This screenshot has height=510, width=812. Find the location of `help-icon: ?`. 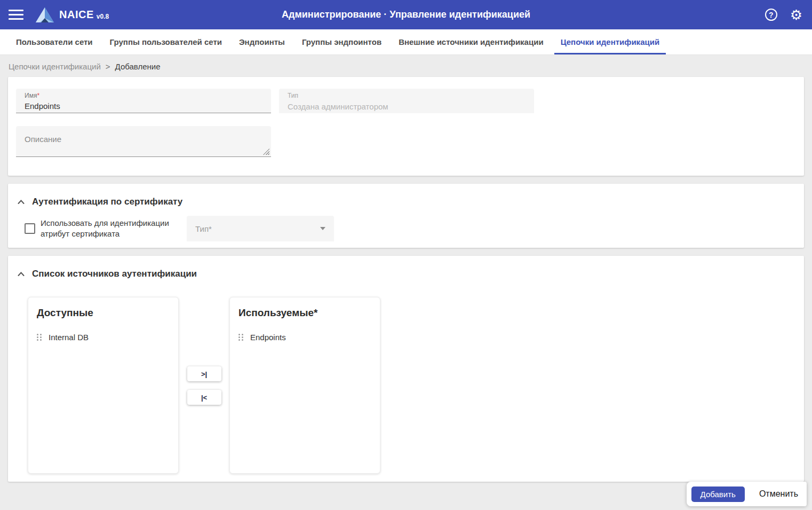

help-icon: ? is located at coordinates (771, 15).